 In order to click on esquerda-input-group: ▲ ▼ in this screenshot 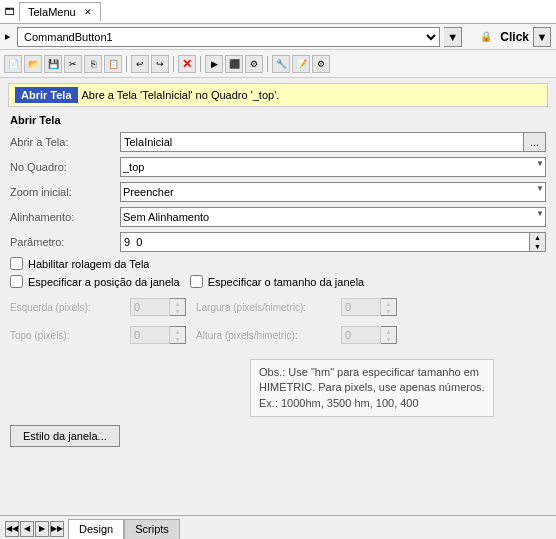, I will do `click(158, 307)`.